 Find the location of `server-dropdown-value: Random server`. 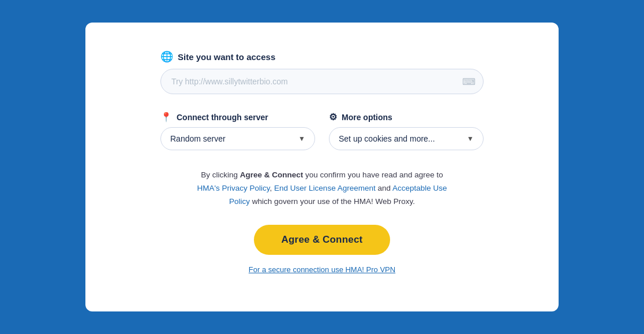

server-dropdown-value: Random server is located at coordinates (198, 139).